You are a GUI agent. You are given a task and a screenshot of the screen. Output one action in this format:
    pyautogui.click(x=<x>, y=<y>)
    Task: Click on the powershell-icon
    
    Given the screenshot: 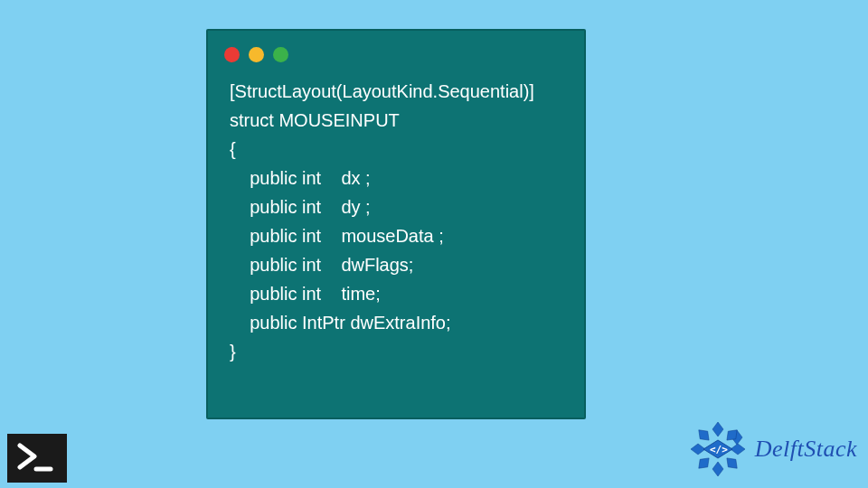 What is the action you would take?
    pyautogui.click(x=37, y=458)
    